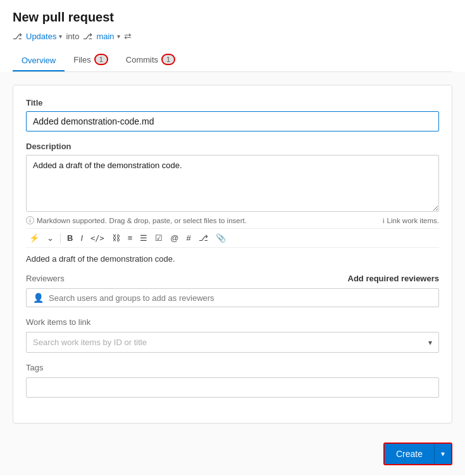 The image size is (465, 476). I want to click on tab-overview: Overview, so click(39, 61).